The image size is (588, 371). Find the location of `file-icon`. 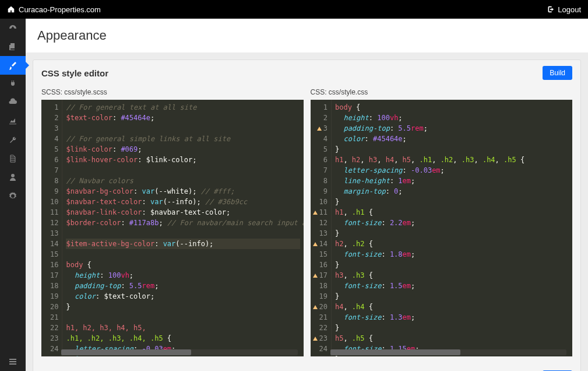

file-icon is located at coordinates (13, 159).